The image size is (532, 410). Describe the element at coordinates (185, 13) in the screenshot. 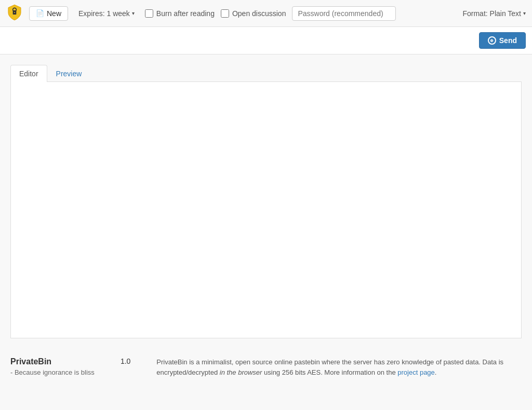

I see `burn-after-reading-text: Burn after reading` at that location.